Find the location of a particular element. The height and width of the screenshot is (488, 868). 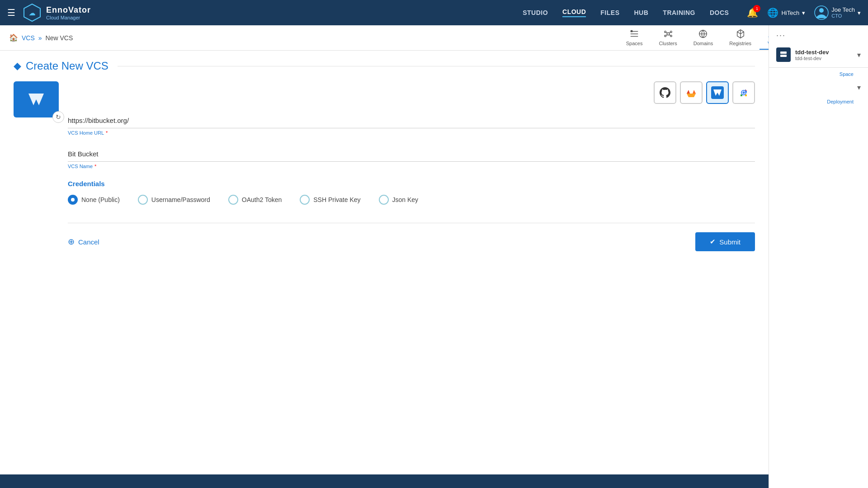

user-avatar-icon is located at coordinates (821, 13).